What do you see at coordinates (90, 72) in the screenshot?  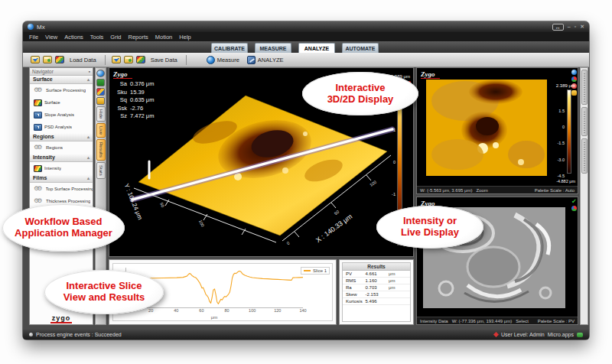 I see `navigator-pin-icon: ▪` at bounding box center [90, 72].